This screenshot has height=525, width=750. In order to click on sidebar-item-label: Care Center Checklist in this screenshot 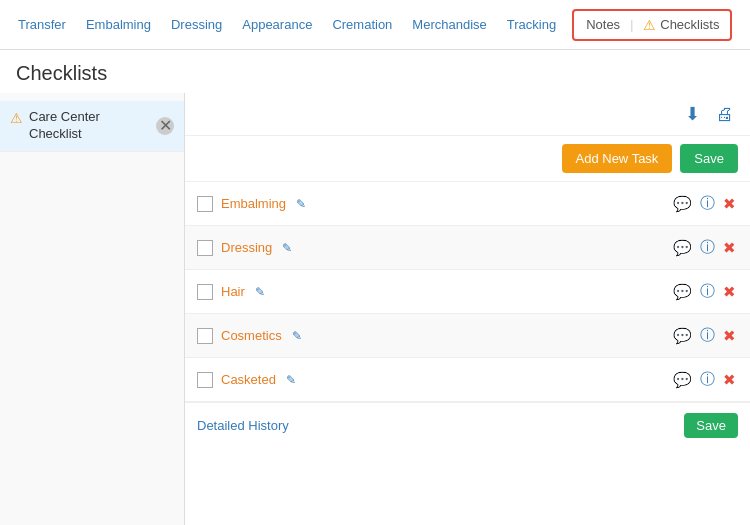, I will do `click(92, 126)`.